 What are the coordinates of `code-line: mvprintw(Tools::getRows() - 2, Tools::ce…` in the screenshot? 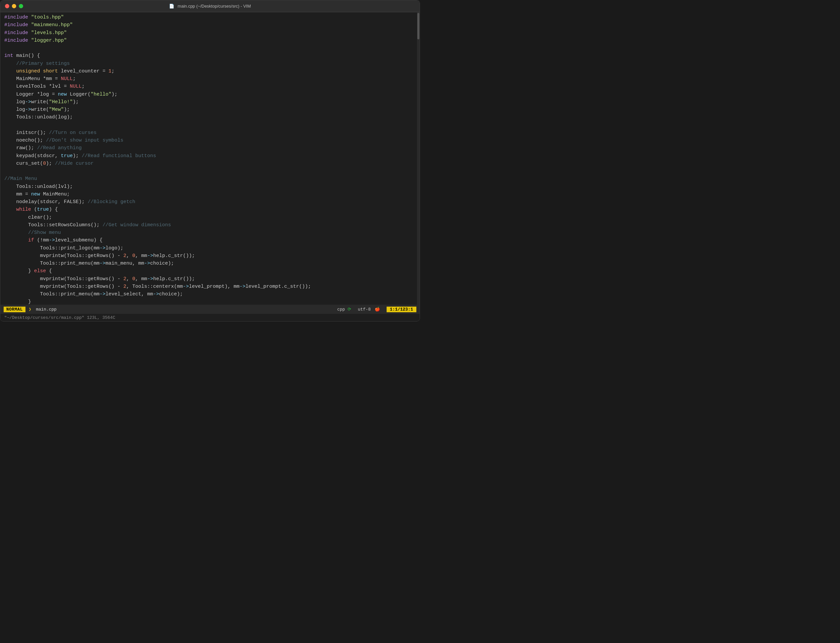 It's located at (209, 287).